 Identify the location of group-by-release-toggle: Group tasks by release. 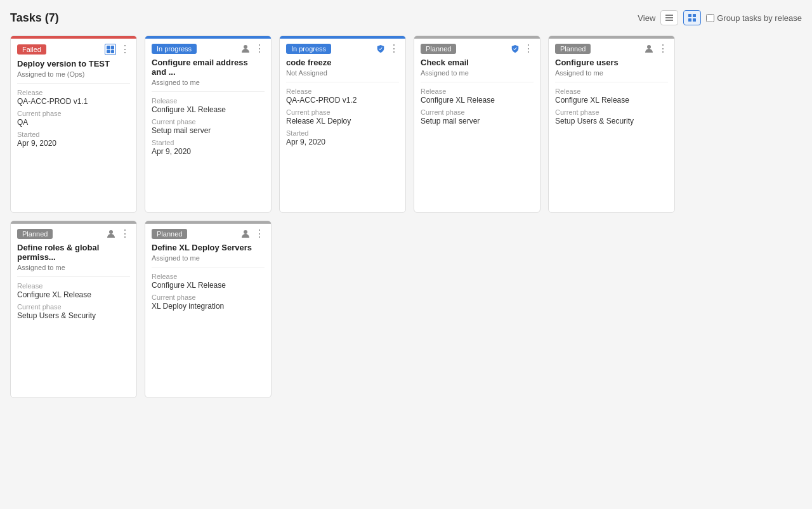
(754, 18).